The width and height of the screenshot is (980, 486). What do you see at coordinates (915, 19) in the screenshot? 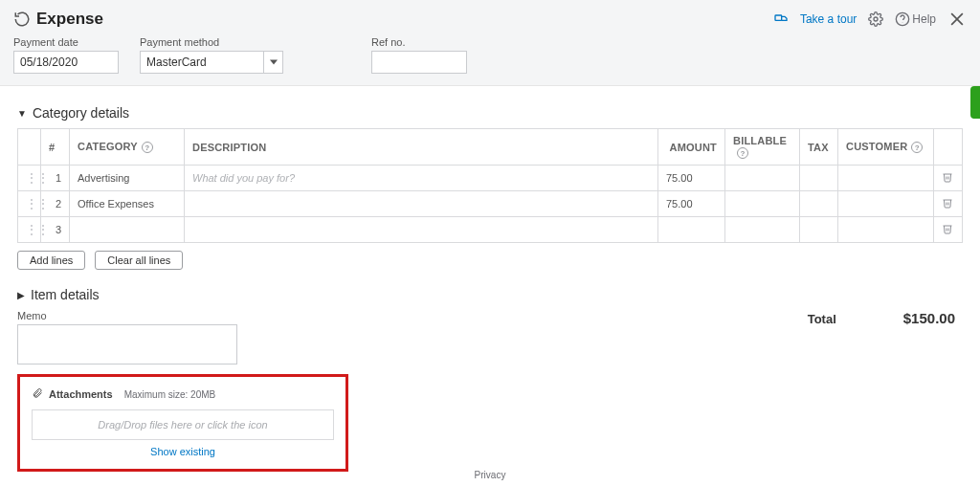
I see `help-icon: Help` at bounding box center [915, 19].